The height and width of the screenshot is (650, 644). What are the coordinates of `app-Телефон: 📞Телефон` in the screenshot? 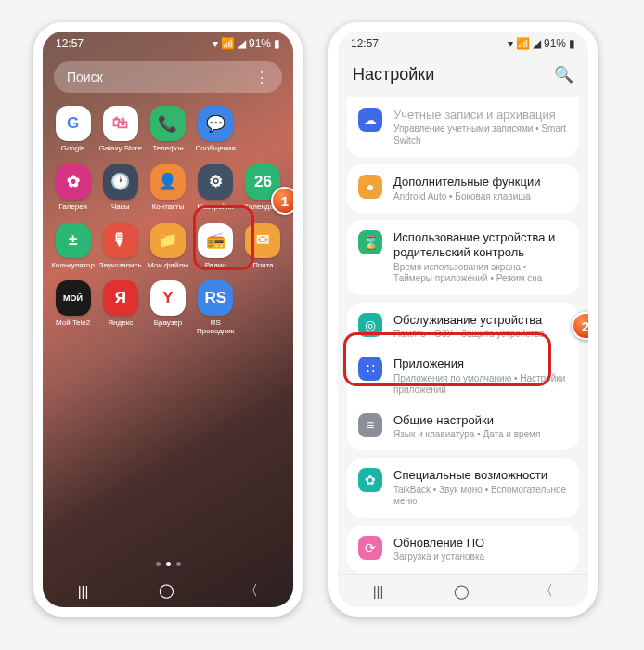 It's located at (167, 130).